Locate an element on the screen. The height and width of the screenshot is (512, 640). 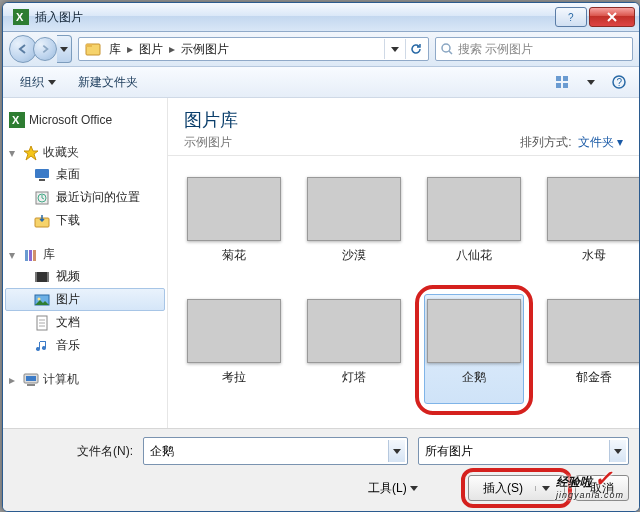
navigation-bar: 库 ▸ 图片 ▸ 示例图片 搜索 示例图片 is located at coordinates (321, 50).